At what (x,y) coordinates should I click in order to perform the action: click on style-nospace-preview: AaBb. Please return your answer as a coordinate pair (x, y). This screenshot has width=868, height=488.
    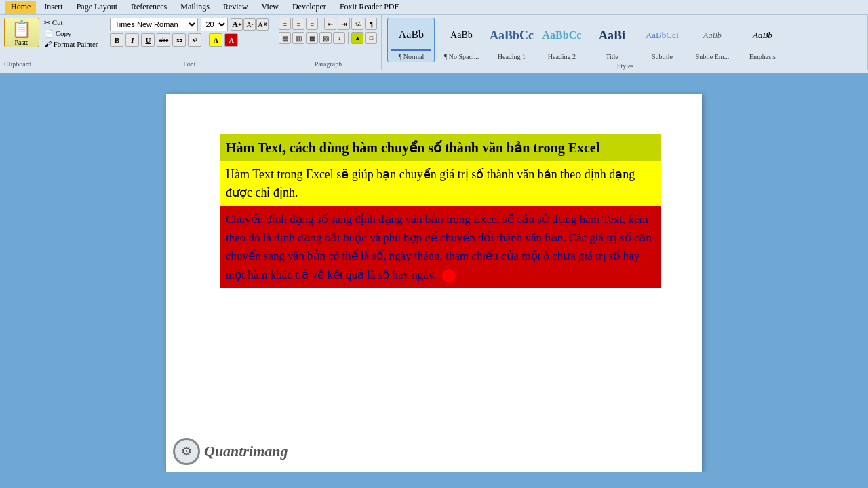
    Looking at the image, I should click on (461, 35).